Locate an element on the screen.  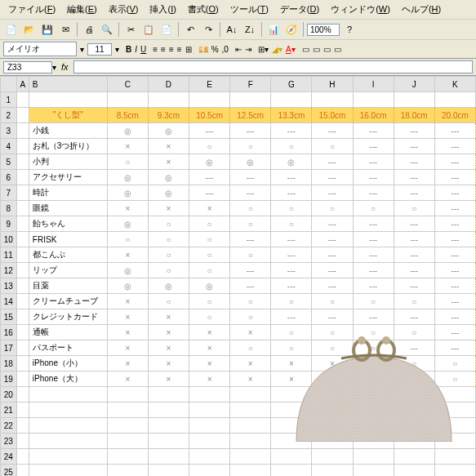
extra-3-icon: ▭ is located at coordinates (327, 49).